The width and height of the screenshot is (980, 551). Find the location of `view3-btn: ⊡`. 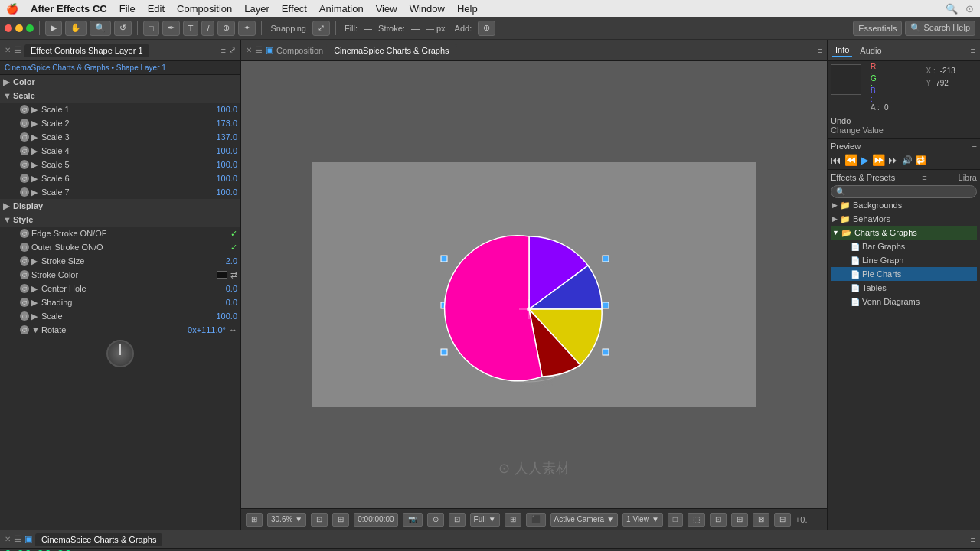

view3-btn: ⊡ is located at coordinates (718, 520).